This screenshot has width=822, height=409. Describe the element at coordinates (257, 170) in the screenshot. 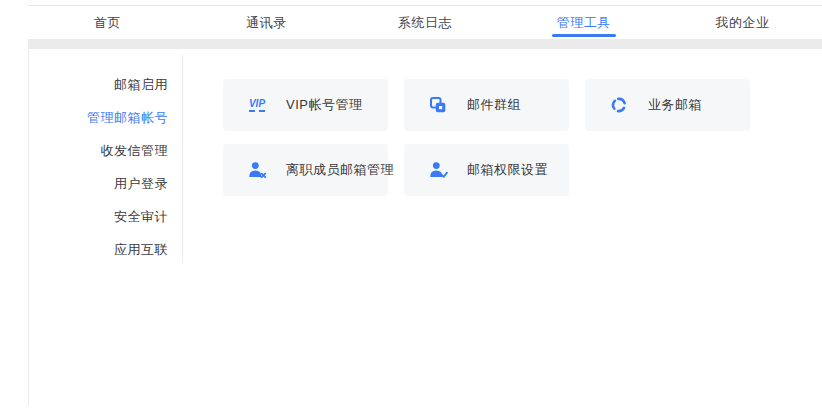

I see `user-remove-icon` at that location.